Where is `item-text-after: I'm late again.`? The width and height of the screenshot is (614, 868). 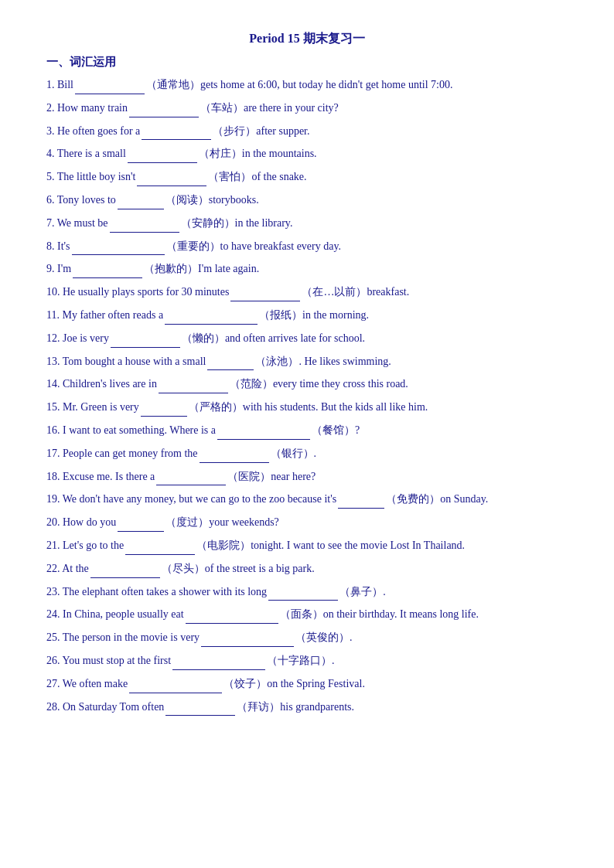 item-text-after: I'm late again. is located at coordinates (229, 269).